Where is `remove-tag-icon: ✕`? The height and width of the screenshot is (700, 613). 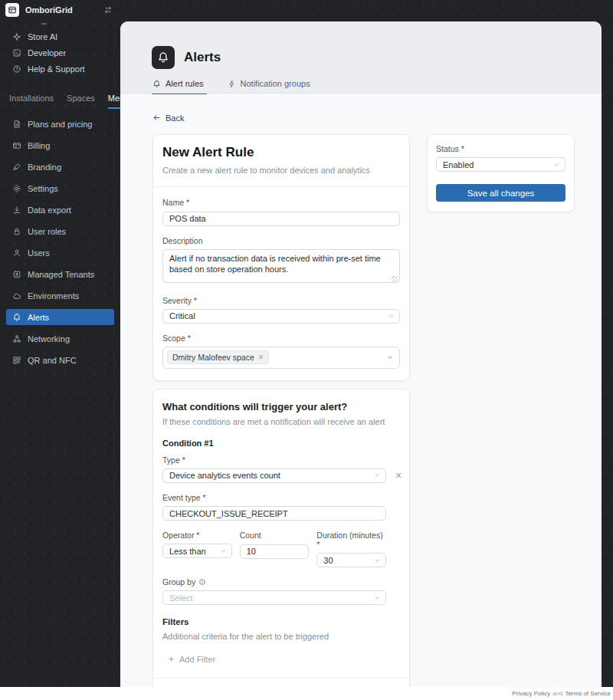
remove-tag-icon: ✕ is located at coordinates (261, 357).